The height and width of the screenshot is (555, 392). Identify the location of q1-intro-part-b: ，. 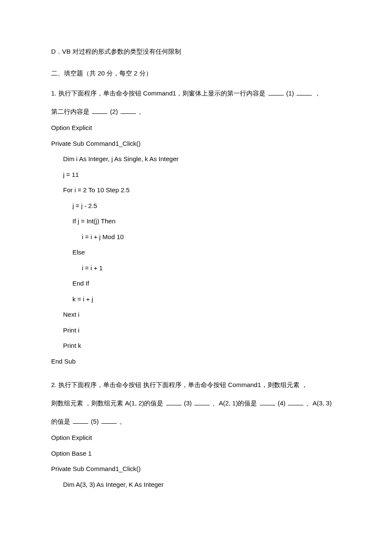
(318, 93).